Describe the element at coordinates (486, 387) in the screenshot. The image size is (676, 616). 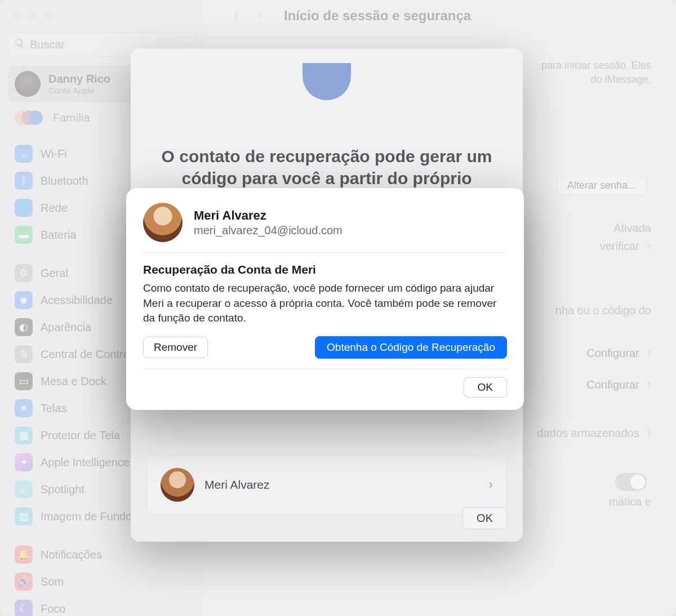
I see `dialog-ok-button: OK` at that location.